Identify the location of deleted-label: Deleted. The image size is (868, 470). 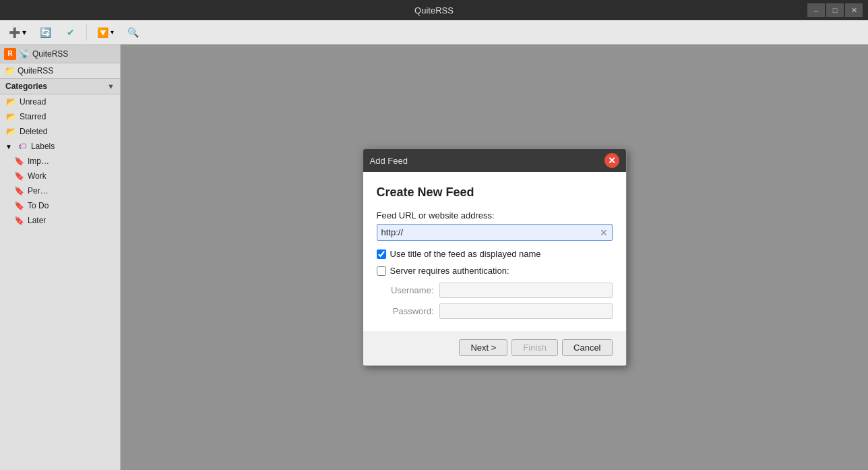
(34, 131).